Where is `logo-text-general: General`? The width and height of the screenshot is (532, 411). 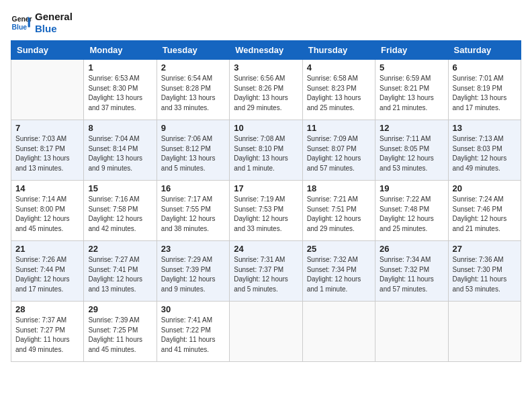 logo-text-general: General is located at coordinates (54, 17).